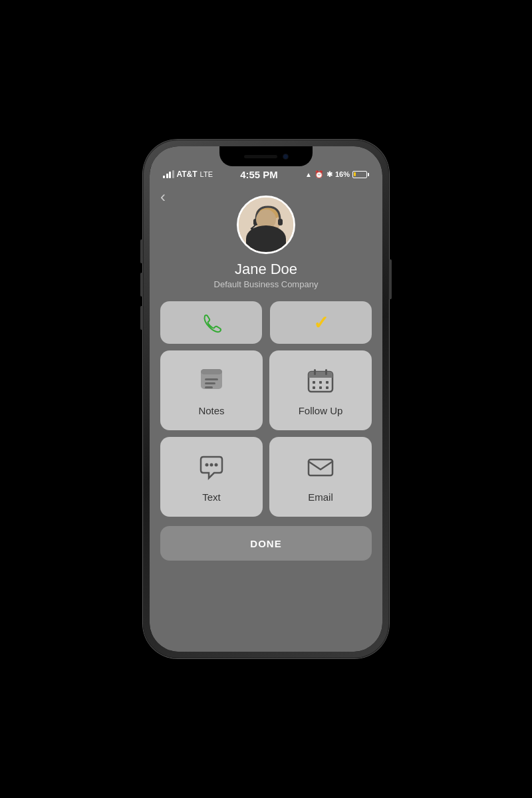 This screenshot has height=798, width=532. Describe the element at coordinates (211, 323) in the screenshot. I see `phone-icon` at that location.